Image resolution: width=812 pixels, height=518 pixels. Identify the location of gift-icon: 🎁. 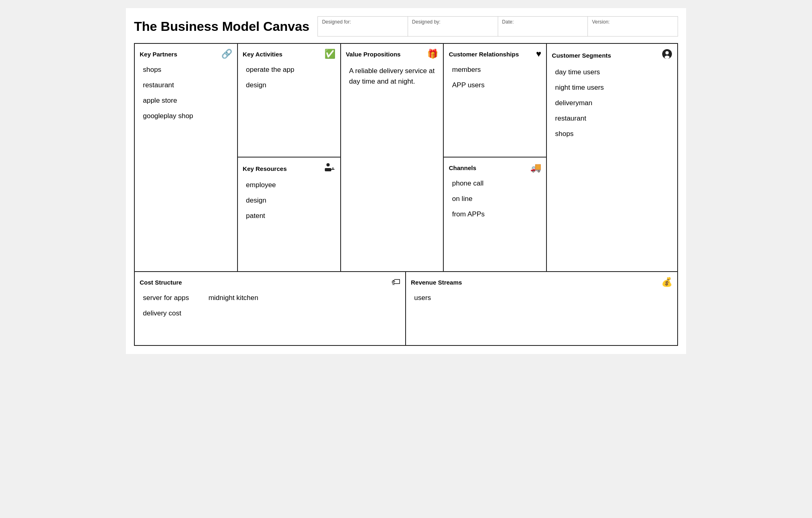
(433, 54).